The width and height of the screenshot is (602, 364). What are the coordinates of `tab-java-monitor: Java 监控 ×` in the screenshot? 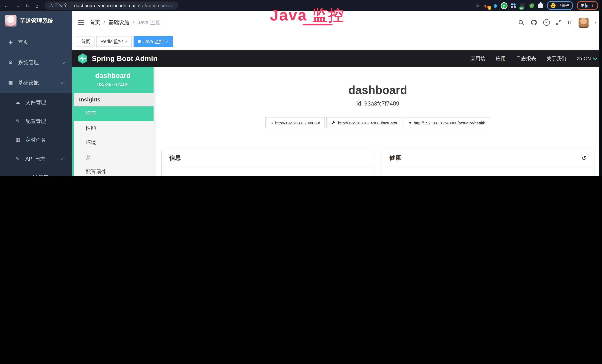 It's located at (153, 42).